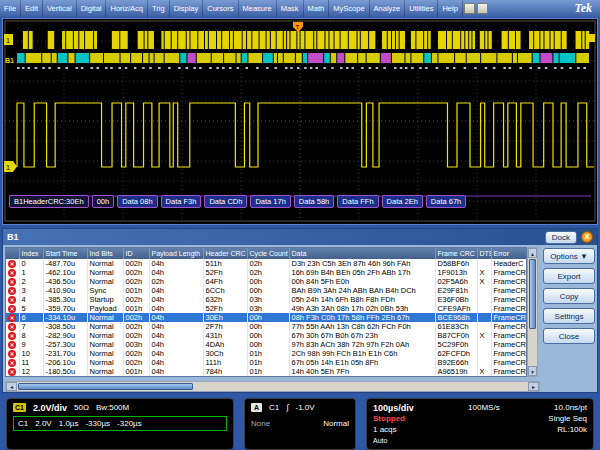  What do you see at coordinates (31, 354) in the screenshot?
I see `table-cell: 10` at bounding box center [31, 354].